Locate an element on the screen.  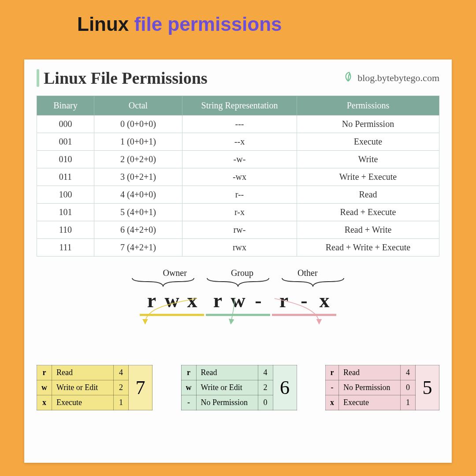
title-part-2: file permissions is located at coordinates (208, 24).